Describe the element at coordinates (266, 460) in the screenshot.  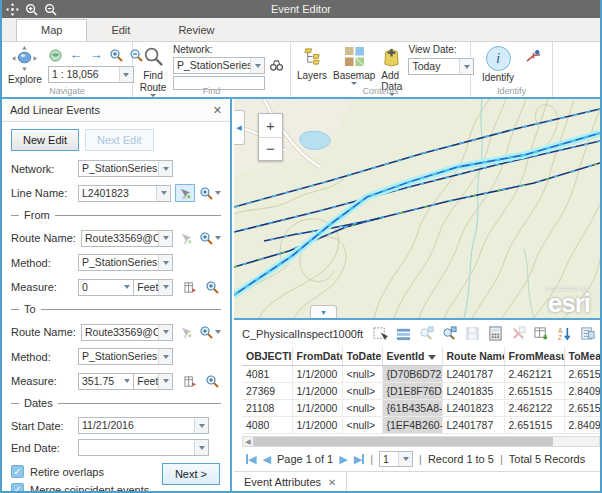
I see `prev-page-button: ◀` at that location.